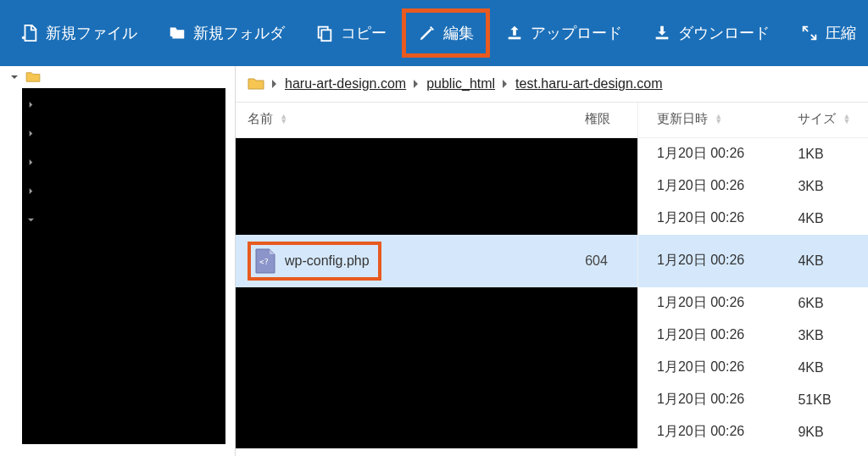  I want to click on php-file-icon: <?, so click(265, 261).